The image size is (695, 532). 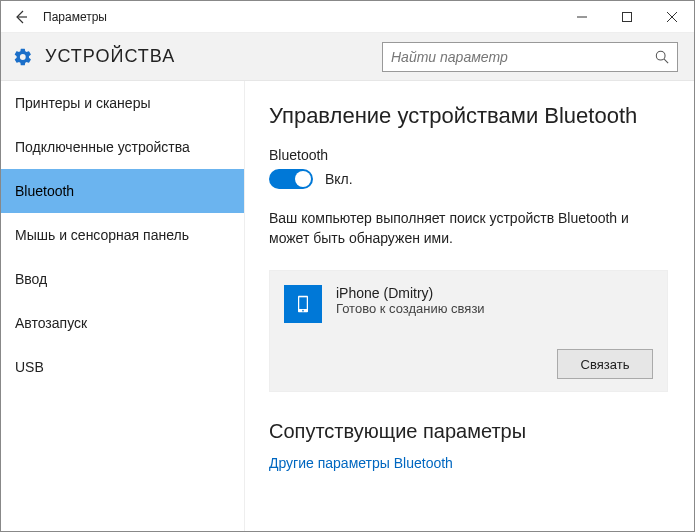 I want to click on device-name: iPhone (Dmitry), so click(x=410, y=293).